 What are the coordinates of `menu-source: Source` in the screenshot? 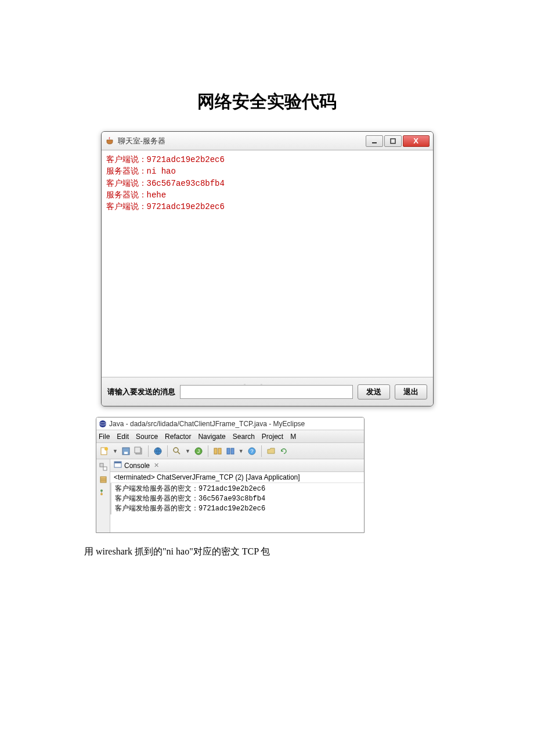 It's located at (147, 437).